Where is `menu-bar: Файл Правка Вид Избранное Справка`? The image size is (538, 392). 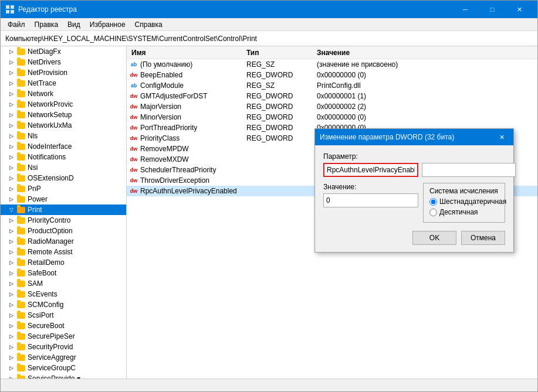 menu-bar: Файл Правка Вид Избранное Справка is located at coordinates (269, 25).